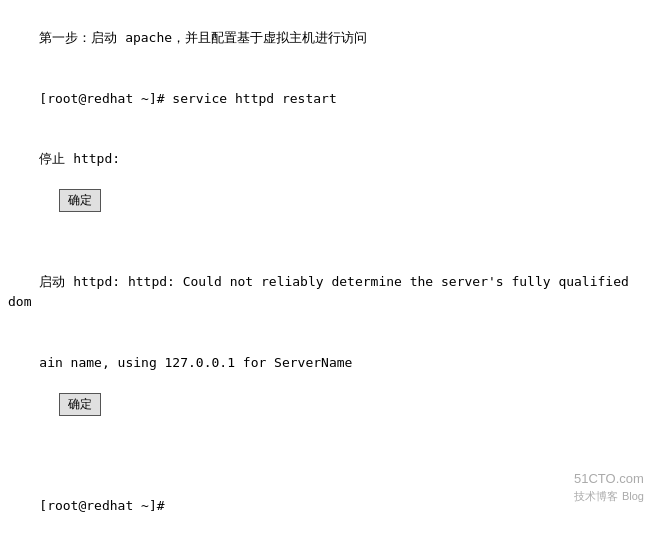 The image size is (648, 540). I want to click on config-label: 配置文件, so click(324, 538).